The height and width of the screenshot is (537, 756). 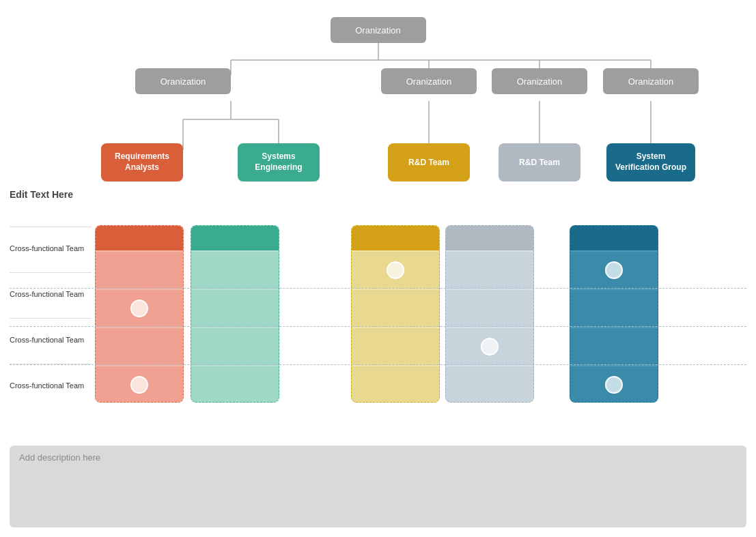 I want to click on circle-col1-row2, so click(x=139, y=308).